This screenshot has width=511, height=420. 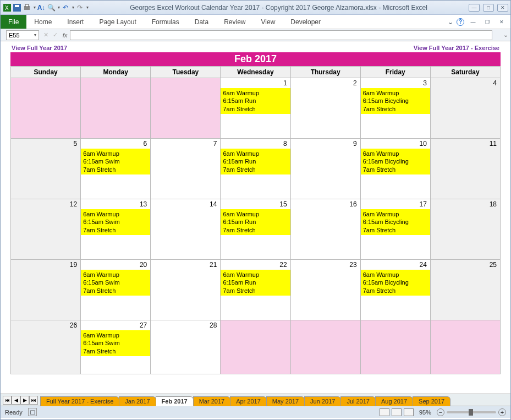 What do you see at coordinates (425, 412) in the screenshot?
I see `zoom-level: 95%` at bounding box center [425, 412].